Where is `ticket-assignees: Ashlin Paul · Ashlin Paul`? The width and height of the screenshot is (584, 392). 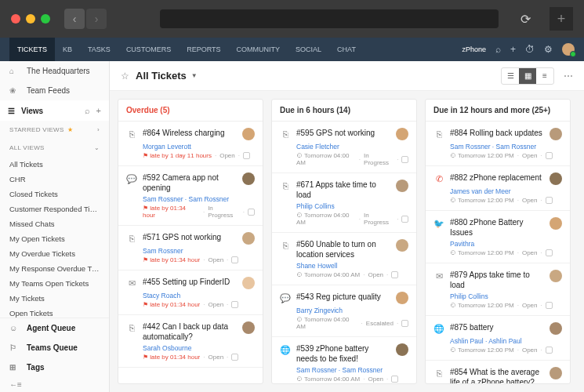 ticket-assignees: Ashlin Paul · Ashlin Paul is located at coordinates (506, 341).